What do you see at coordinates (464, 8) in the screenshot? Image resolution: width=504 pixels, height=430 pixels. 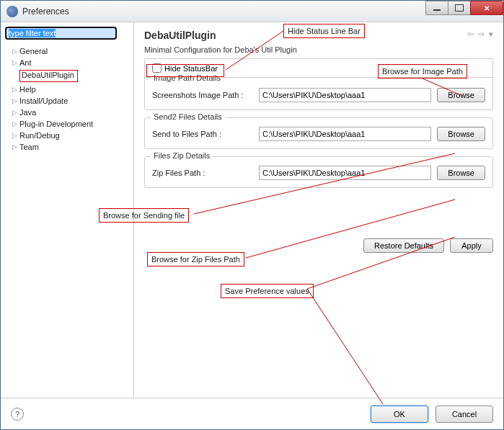 I see `window-controls` at bounding box center [464, 8].